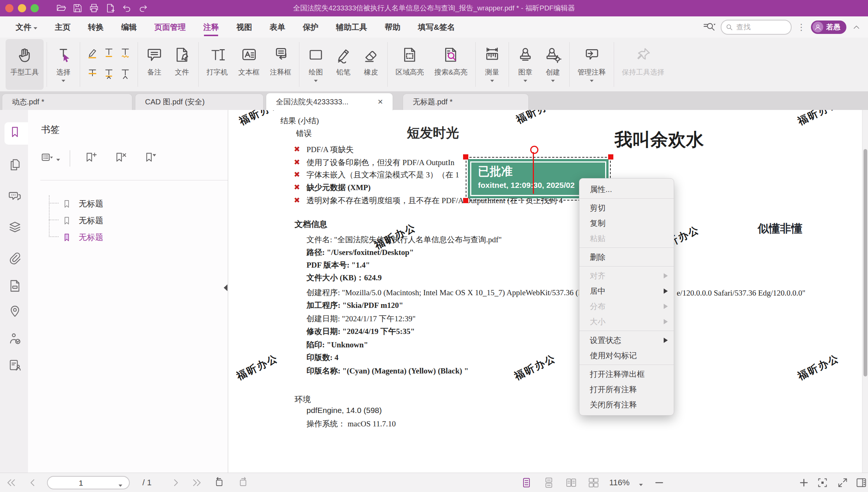 This screenshot has height=492, width=868. I want to click on document-tab-2: CAD 图.pdf (安全), so click(199, 102).